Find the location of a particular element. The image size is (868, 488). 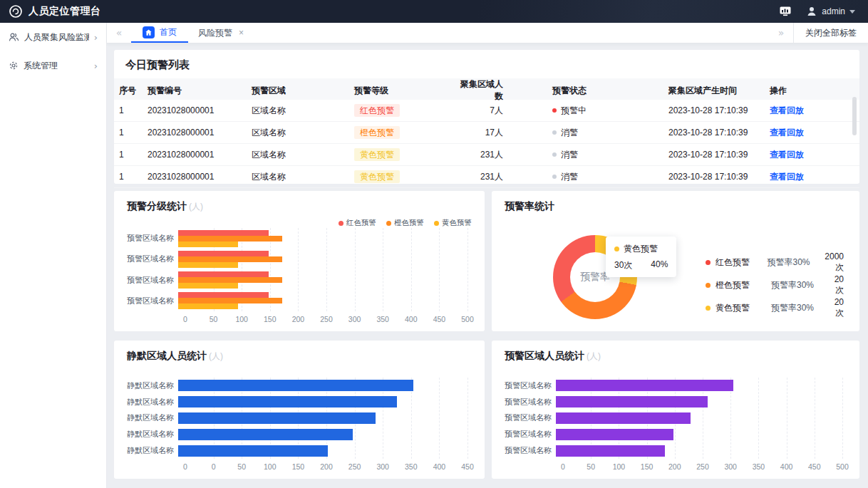

rate-legend-item: 橙色预警预警率30%20次 is located at coordinates (775, 285).